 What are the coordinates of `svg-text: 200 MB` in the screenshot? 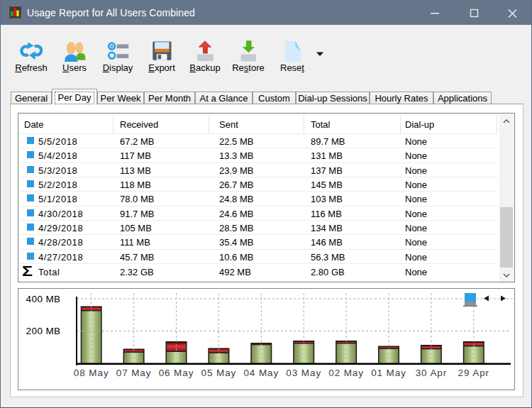 It's located at (44, 331).